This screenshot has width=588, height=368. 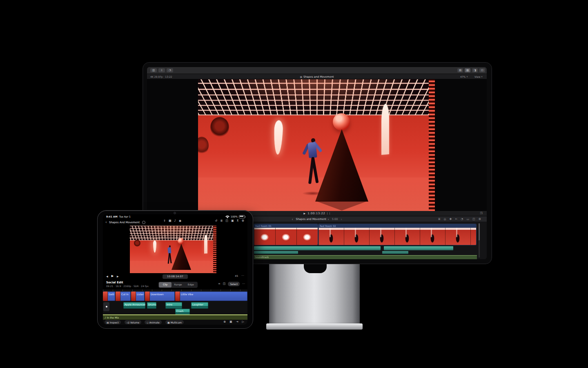 What do you see at coordinates (170, 70) in the screenshot?
I see `background-tasks-icon: ◔` at bounding box center [170, 70].